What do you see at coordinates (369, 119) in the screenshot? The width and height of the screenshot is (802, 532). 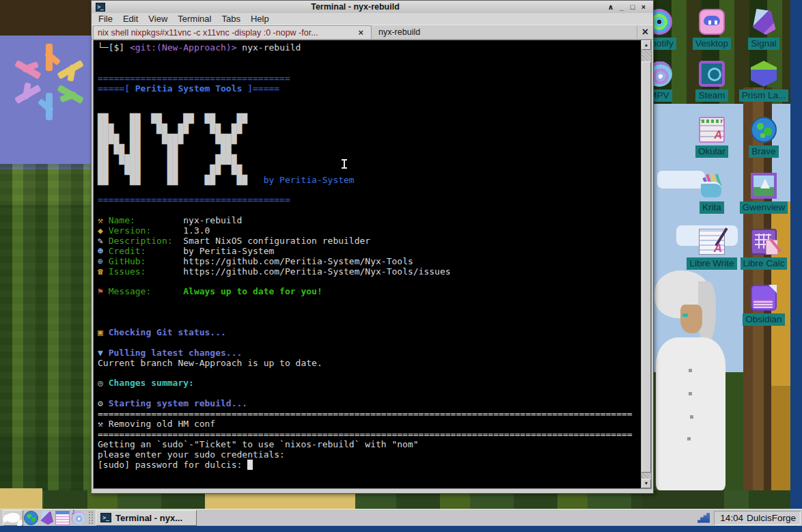 I see `terminal-line: ██ ██ ██ ██ ██ ██` at bounding box center [369, 119].